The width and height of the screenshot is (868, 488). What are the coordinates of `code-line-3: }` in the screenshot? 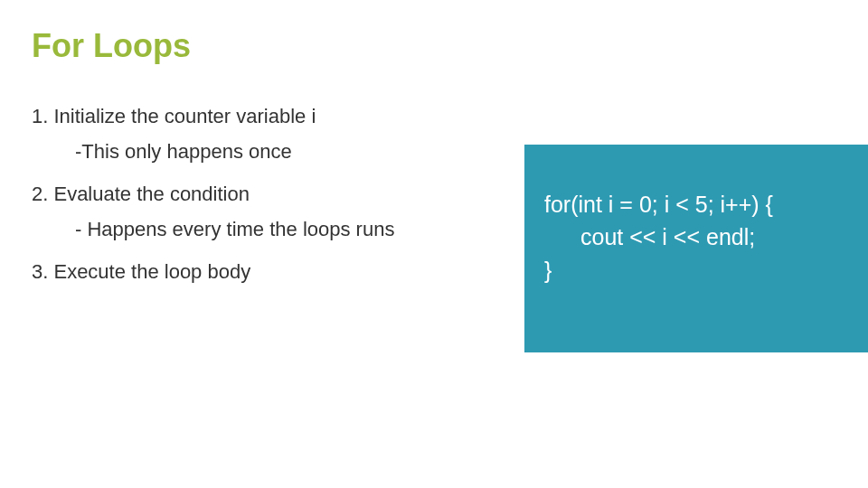 It's located at (696, 270).